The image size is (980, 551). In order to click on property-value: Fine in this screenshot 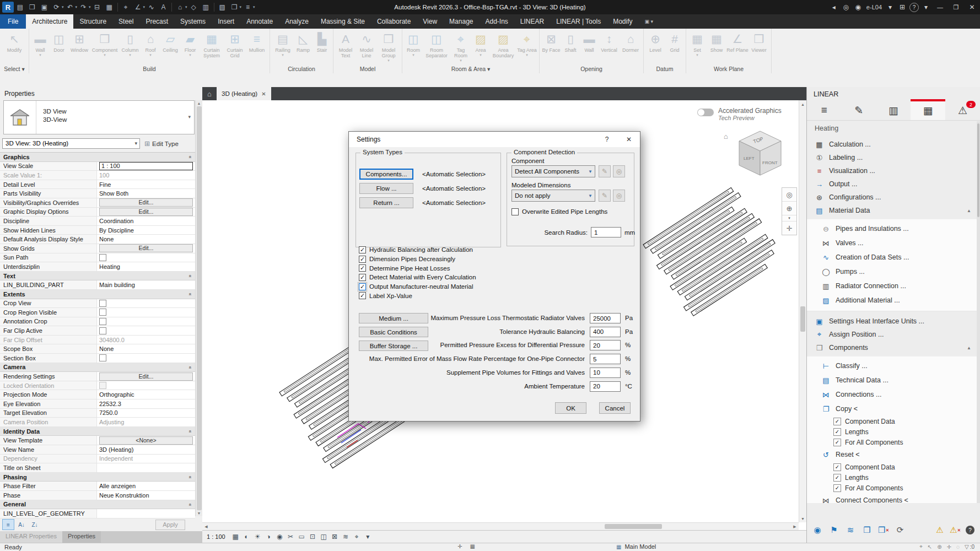, I will do `click(146, 185)`.